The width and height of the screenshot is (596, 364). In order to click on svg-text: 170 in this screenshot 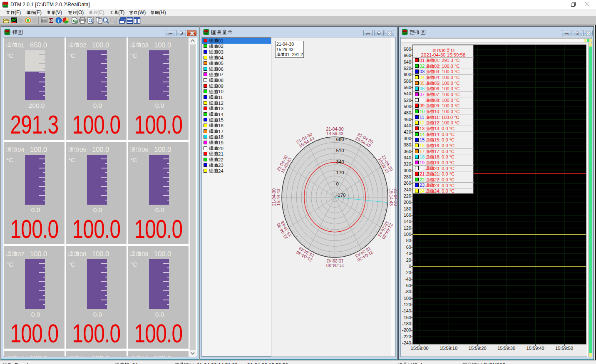, I will do `click(340, 173)`.